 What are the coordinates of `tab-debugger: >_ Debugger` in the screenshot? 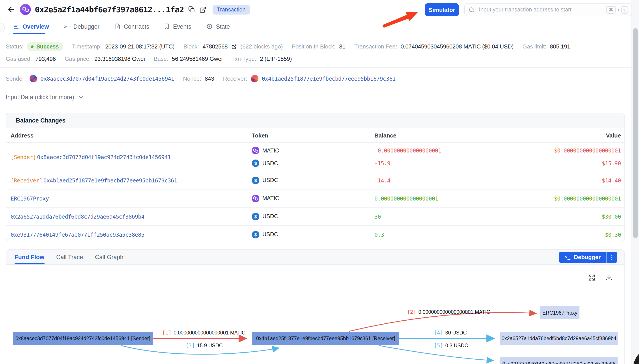 It's located at (82, 26).